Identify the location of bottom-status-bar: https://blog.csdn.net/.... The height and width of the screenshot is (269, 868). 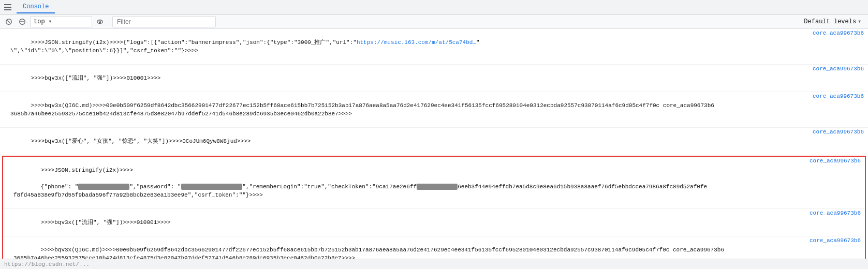
(434, 264).